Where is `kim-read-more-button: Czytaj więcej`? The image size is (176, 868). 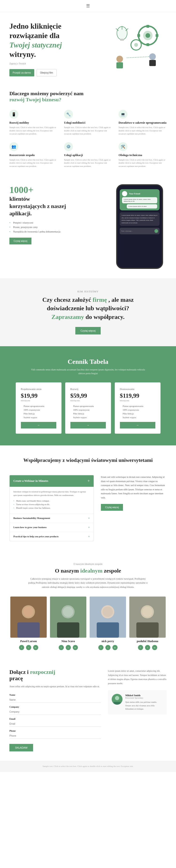 kim-read-more-button: Czytaj więcej is located at coordinates (88, 331).